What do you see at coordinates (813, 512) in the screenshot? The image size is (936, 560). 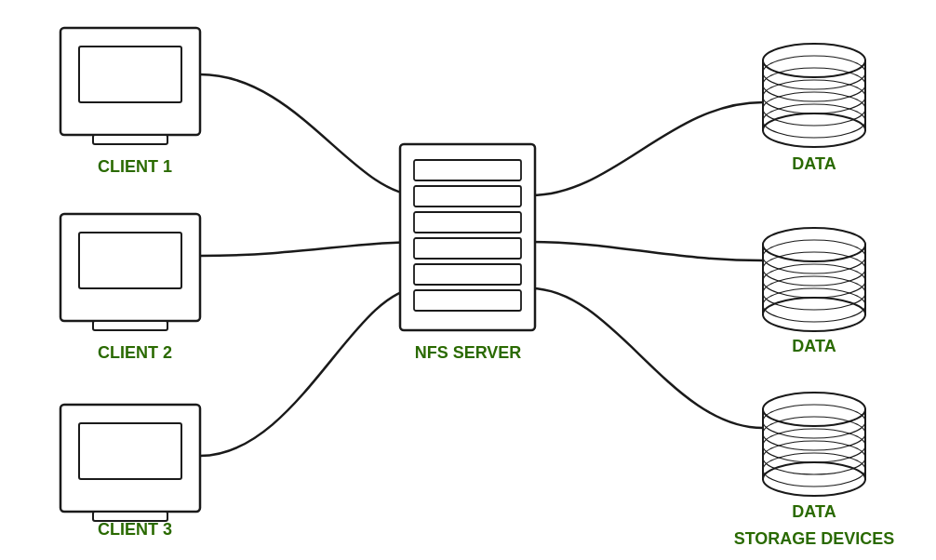 I see `storage3-label: DATA` at bounding box center [813, 512].